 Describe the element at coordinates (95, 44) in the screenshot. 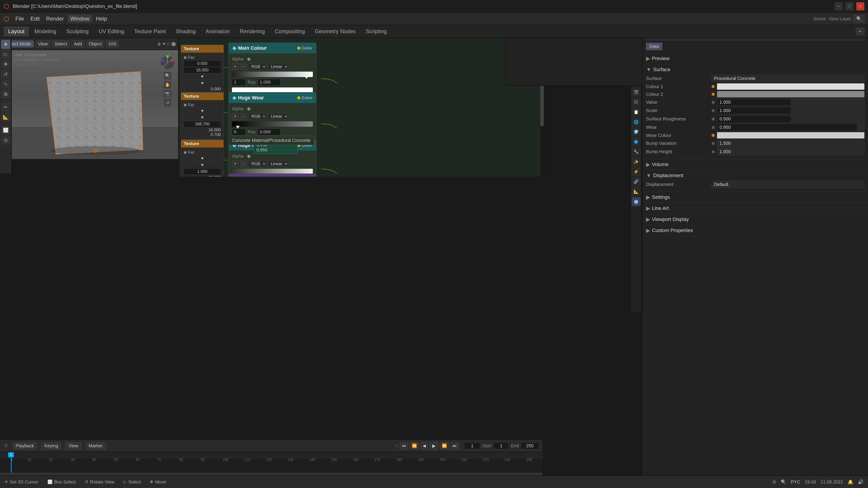

I see `viewport-object-btn: Object` at that location.